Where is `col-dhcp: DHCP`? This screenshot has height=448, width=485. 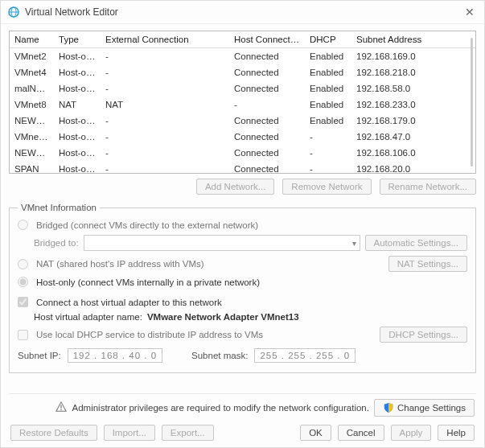 col-dhcp: DHCP is located at coordinates (328, 39).